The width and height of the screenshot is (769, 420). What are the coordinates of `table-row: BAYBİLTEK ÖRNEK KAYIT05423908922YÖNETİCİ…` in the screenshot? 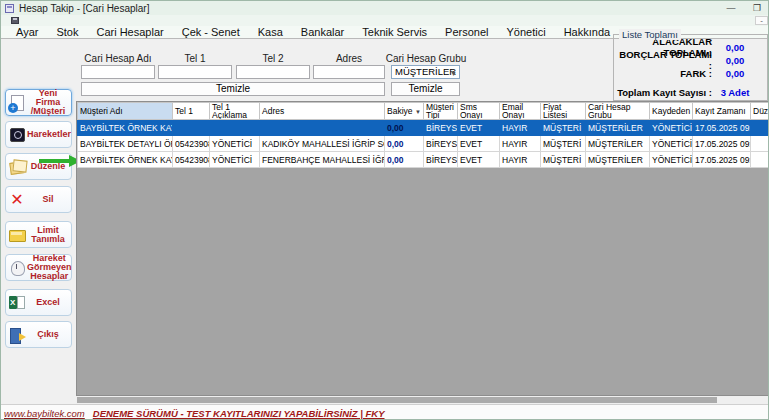 It's located at (424, 160).